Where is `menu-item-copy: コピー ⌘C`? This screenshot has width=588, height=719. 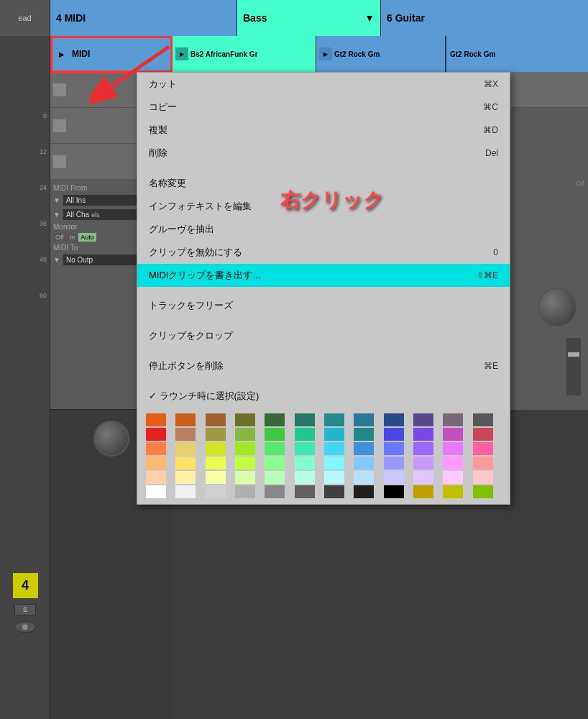
menu-item-copy: コピー ⌘C is located at coordinates (323, 107).